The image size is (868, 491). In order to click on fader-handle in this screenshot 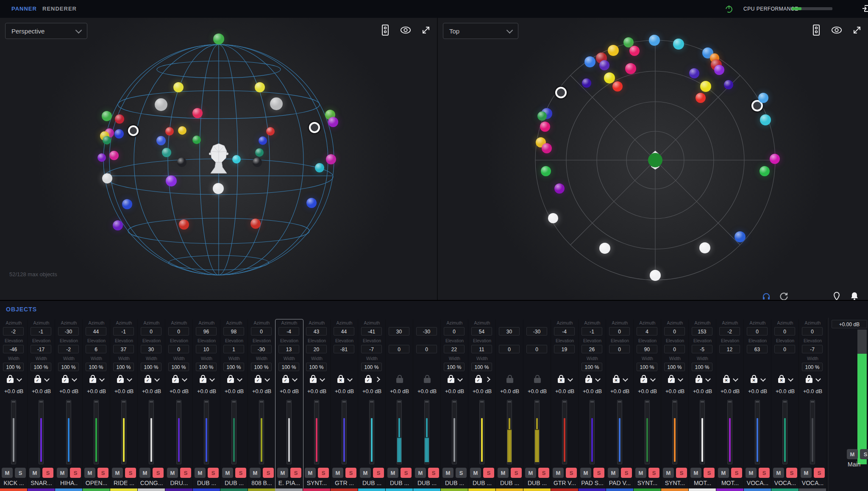, I will do `click(537, 446)`.